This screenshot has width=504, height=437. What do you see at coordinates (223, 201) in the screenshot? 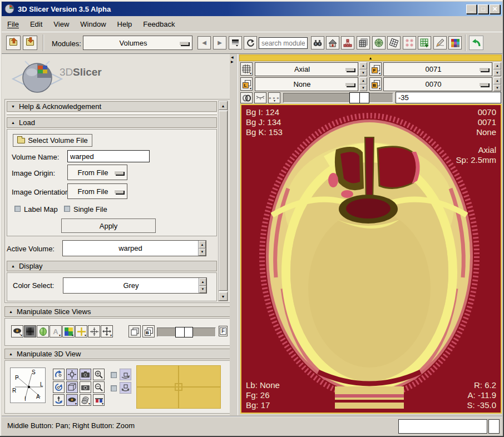
I see `module-panel-scrollbar: ▲ ▼` at bounding box center [223, 201].